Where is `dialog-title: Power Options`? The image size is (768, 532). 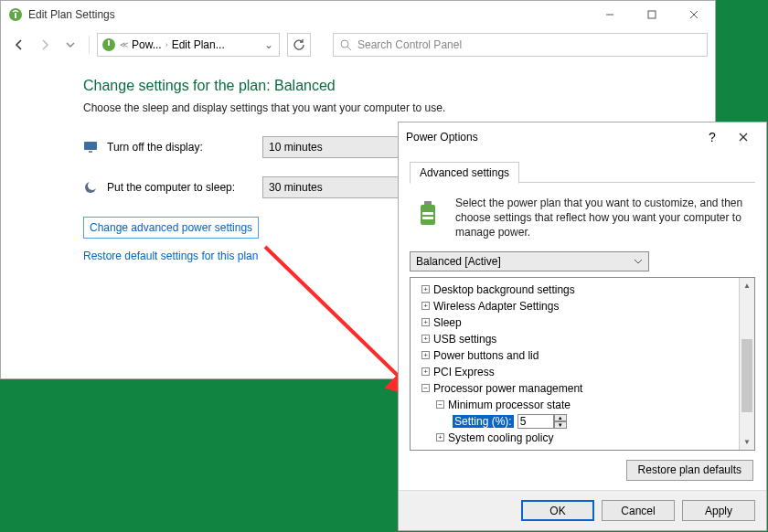
dialog-title: Power Options is located at coordinates (551, 137).